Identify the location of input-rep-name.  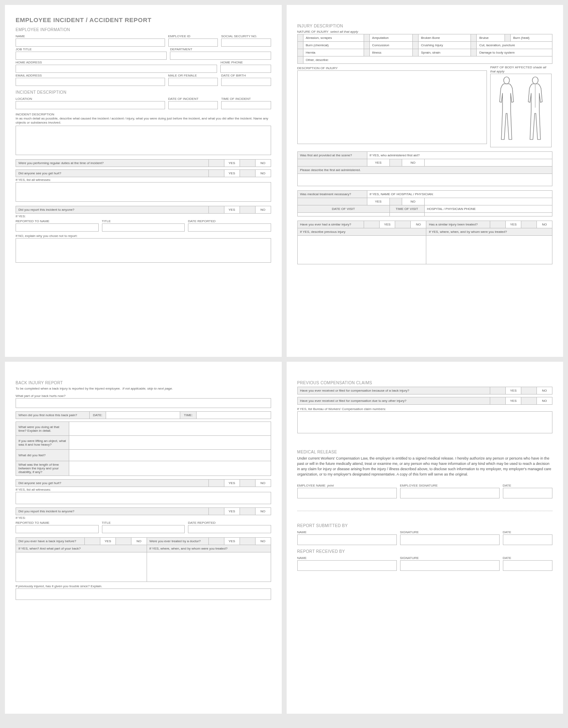
(57, 228).